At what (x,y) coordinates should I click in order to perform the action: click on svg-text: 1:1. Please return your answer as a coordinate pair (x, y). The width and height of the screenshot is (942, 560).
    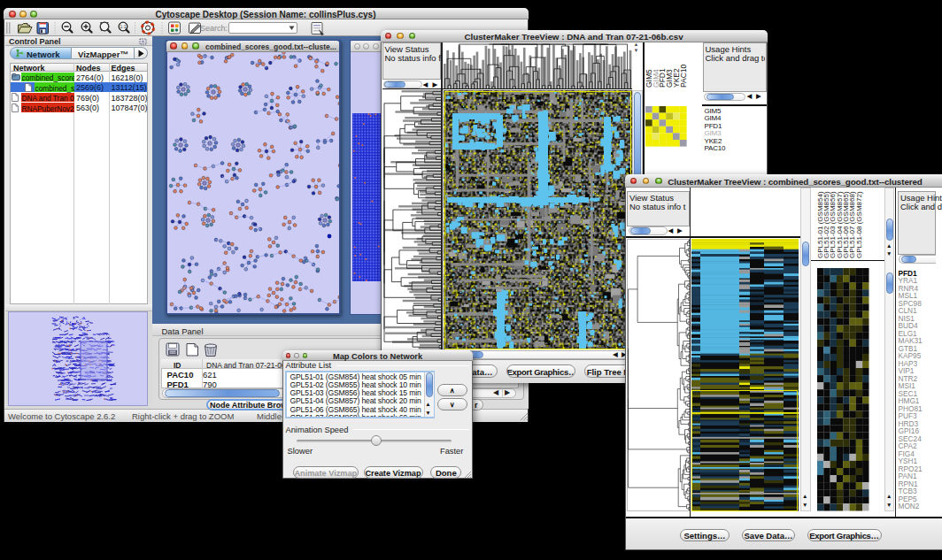
    Looking at the image, I should click on (124, 27).